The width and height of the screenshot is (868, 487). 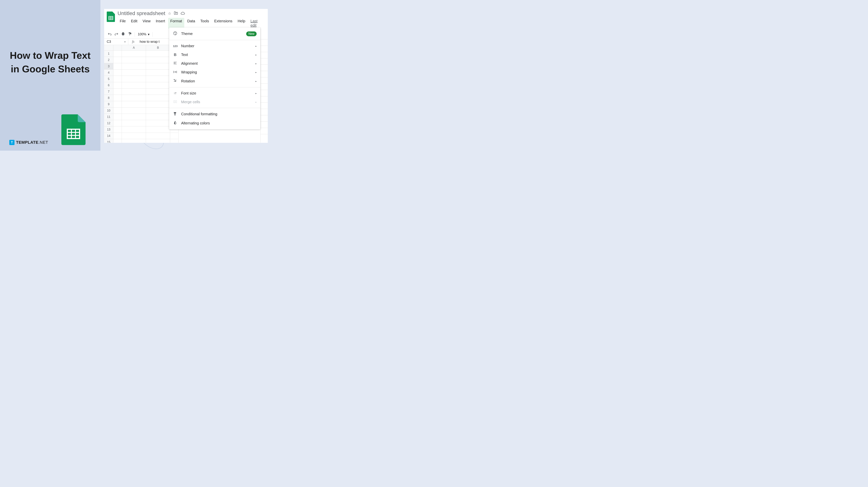 What do you see at coordinates (186, 19) in the screenshot?
I see `sheets-header: Untitled spreadsheet ☆ File Edit View In…` at bounding box center [186, 19].